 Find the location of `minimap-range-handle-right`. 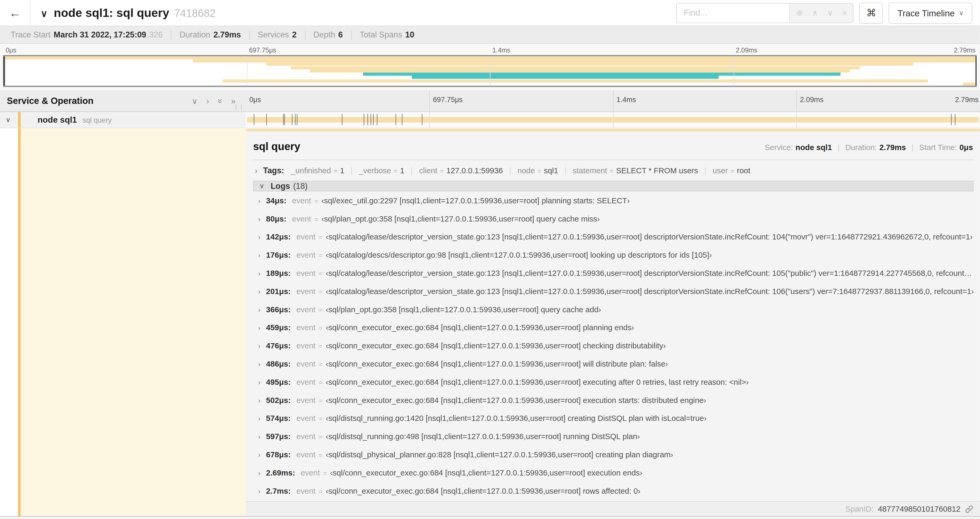

minimap-range-handle-right is located at coordinates (976, 71).